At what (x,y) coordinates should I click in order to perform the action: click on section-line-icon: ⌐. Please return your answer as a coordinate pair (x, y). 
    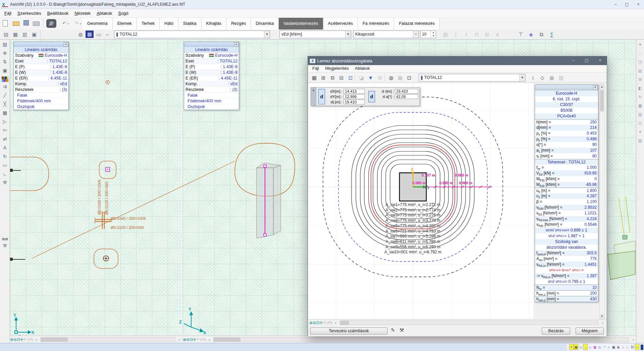
    Looking at the image, I should click on (108, 35).